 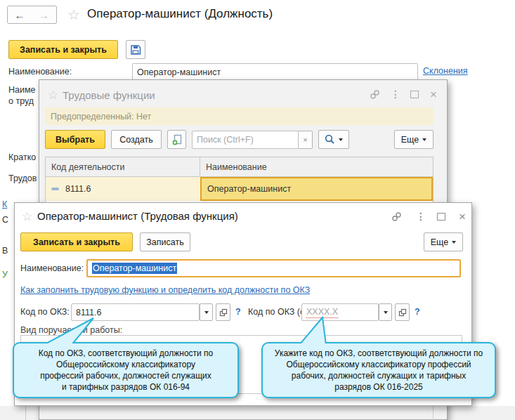 I want to click on search-input: Поиск (Ctrl+F), so click(x=245, y=140).